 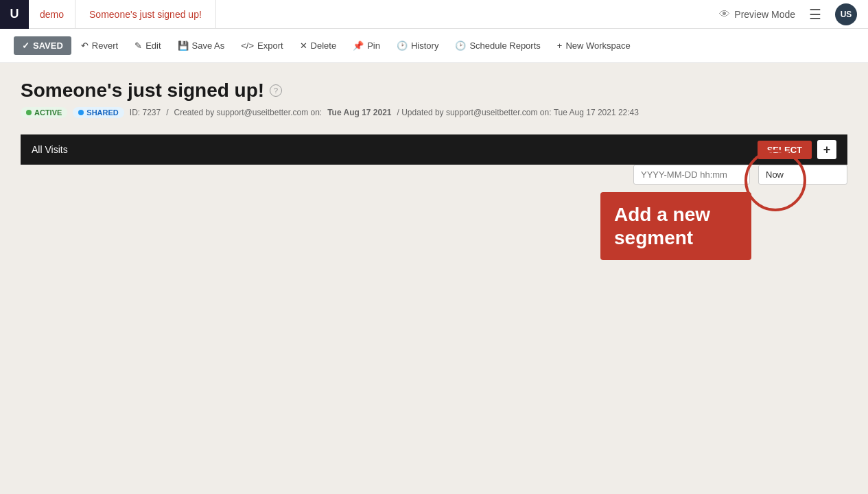 What do you see at coordinates (303, 45) in the screenshot?
I see `delete-icon: ✕` at bounding box center [303, 45].